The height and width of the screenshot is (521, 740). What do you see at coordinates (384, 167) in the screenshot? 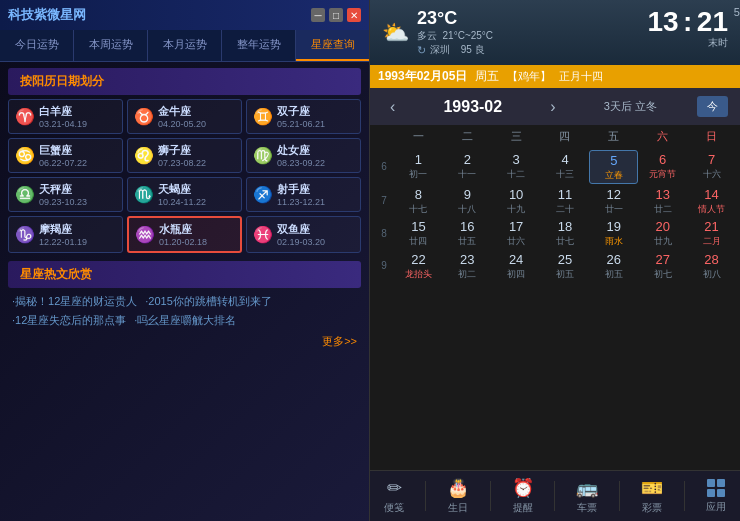
I see `week-number-6: 6` at bounding box center [384, 167].